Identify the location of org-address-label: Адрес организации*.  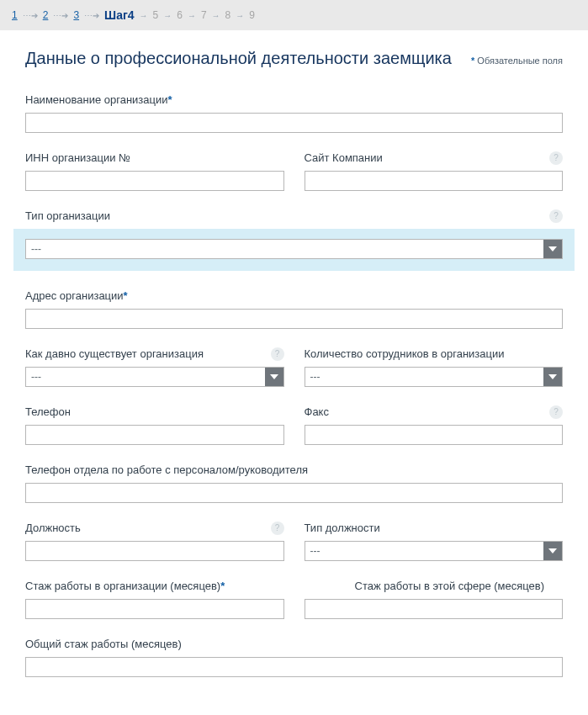
(294, 296).